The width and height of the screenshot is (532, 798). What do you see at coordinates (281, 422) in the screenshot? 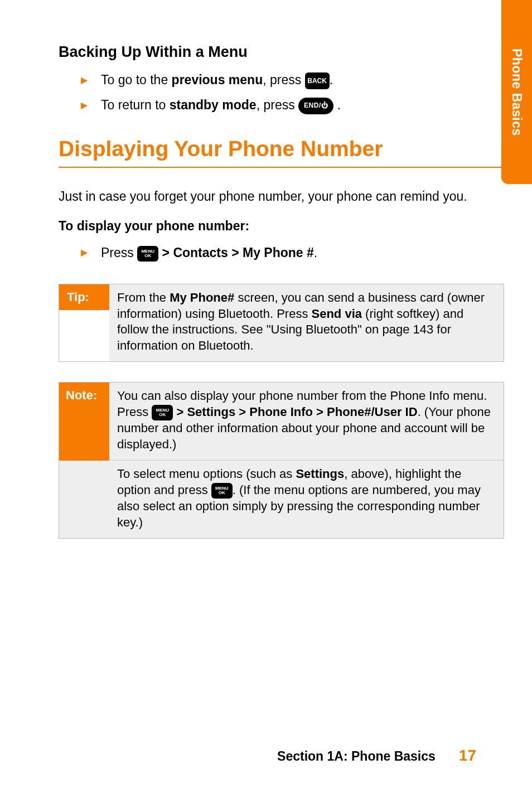
I see `note-row: Note: You can also display your phone nu…` at bounding box center [281, 422].